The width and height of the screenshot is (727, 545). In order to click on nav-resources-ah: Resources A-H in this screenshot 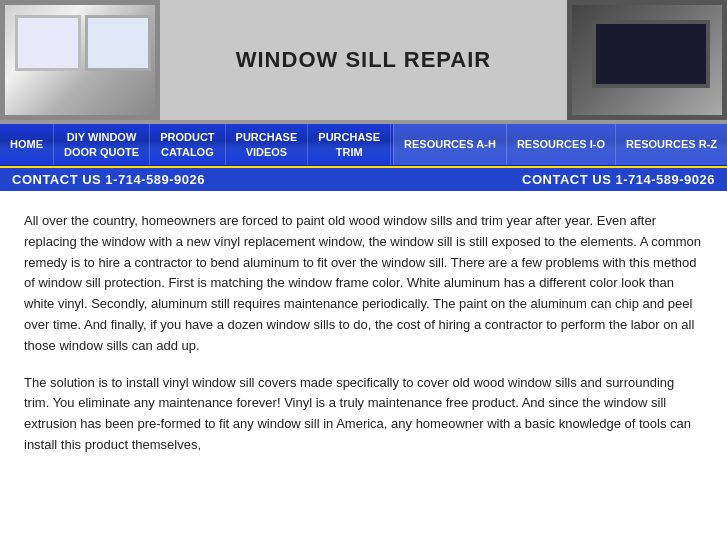, I will do `click(450, 144)`.